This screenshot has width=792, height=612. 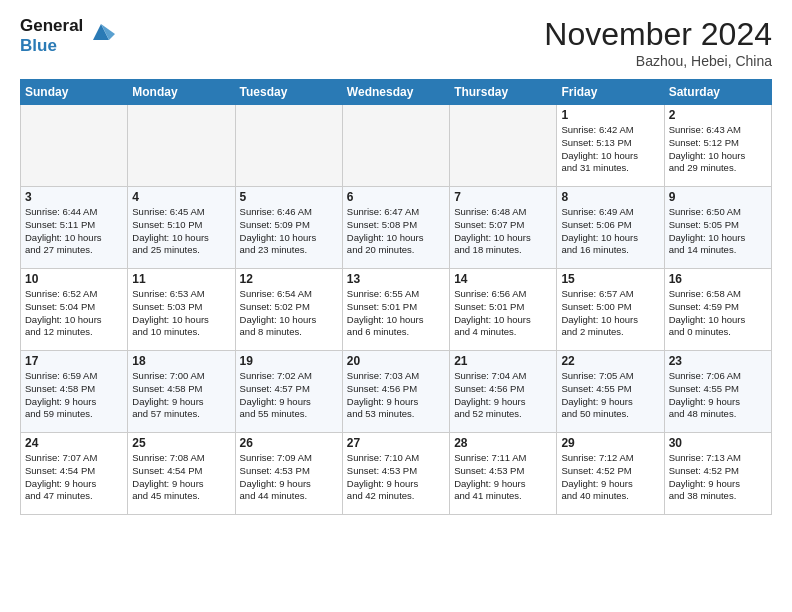 What do you see at coordinates (504, 92) in the screenshot?
I see `weekday-thursday: Thursday` at bounding box center [504, 92].